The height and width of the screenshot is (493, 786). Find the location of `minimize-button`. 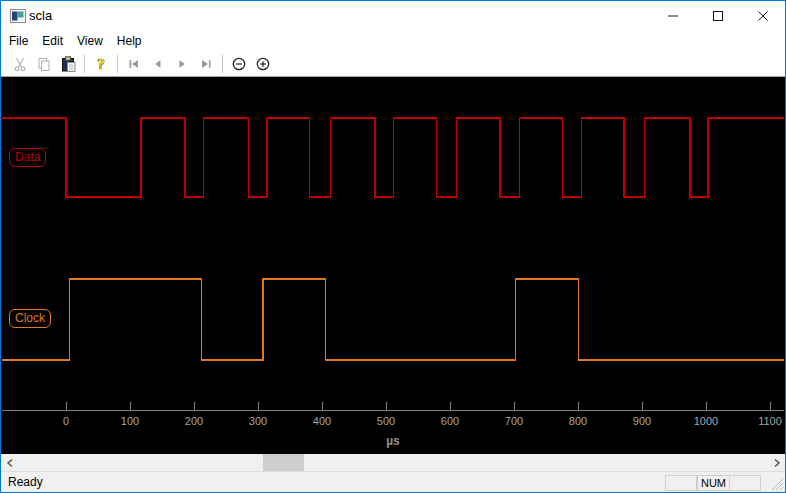

minimize-button is located at coordinates (672, 16).